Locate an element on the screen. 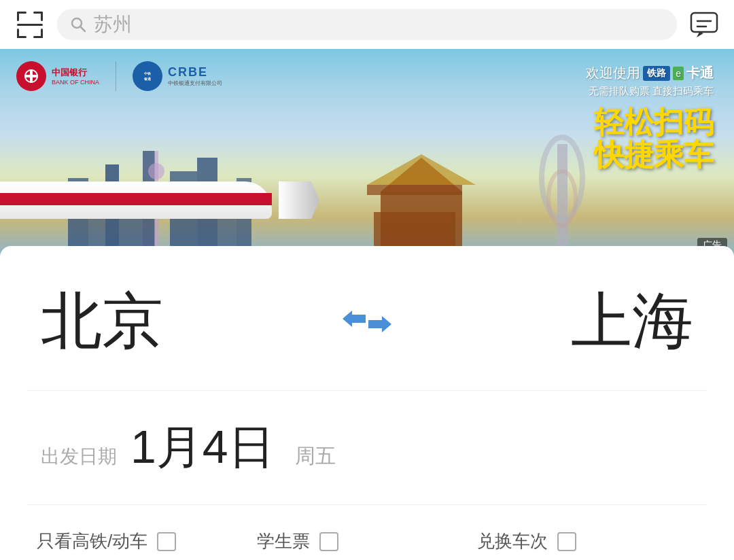 The width and height of the screenshot is (734, 560). crbe-logo: 中铁 银通 CRBE 中铁银通支付有限公司 is located at coordinates (177, 76).